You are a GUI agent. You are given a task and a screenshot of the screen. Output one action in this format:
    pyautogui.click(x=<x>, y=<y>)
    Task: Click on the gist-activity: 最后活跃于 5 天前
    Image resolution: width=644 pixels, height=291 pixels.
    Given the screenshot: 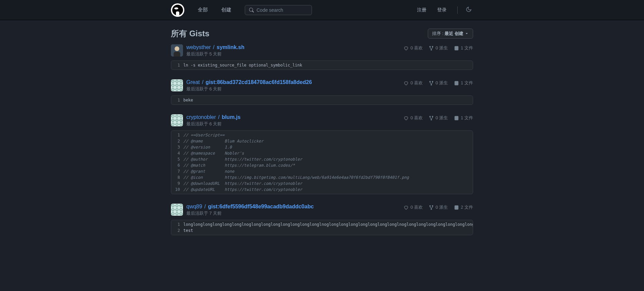 What is the action you would take?
    pyautogui.click(x=293, y=54)
    